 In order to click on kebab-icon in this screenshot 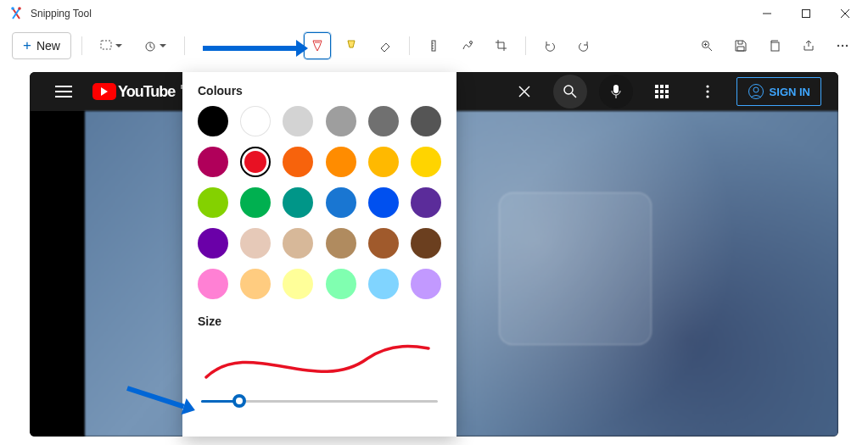, I will do `click(708, 92)`.